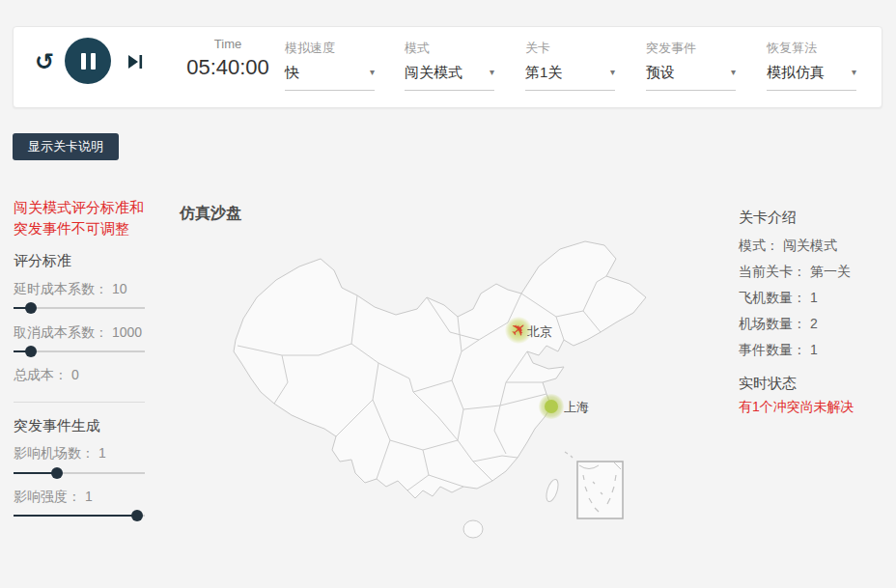 This screenshot has width=896, height=588. What do you see at coordinates (79, 308) in the screenshot?
I see `delay-cost-slider` at bounding box center [79, 308].